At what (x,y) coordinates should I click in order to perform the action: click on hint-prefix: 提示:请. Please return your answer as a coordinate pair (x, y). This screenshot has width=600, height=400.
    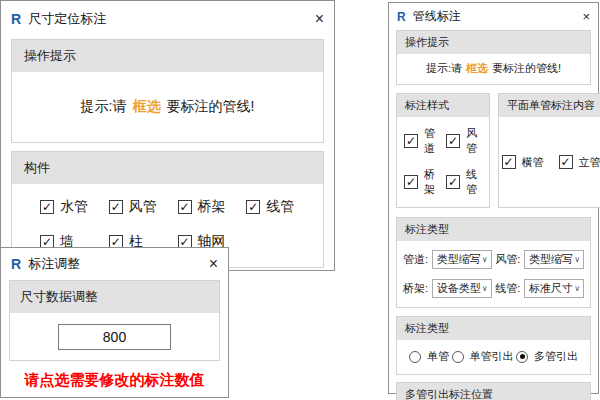
    Looking at the image, I should click on (104, 107).